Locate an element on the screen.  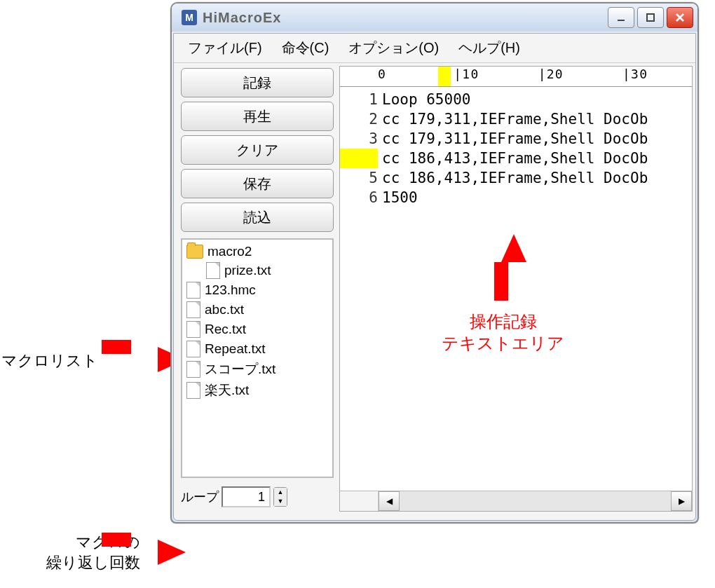
loop-input: 1 is located at coordinates (246, 497).